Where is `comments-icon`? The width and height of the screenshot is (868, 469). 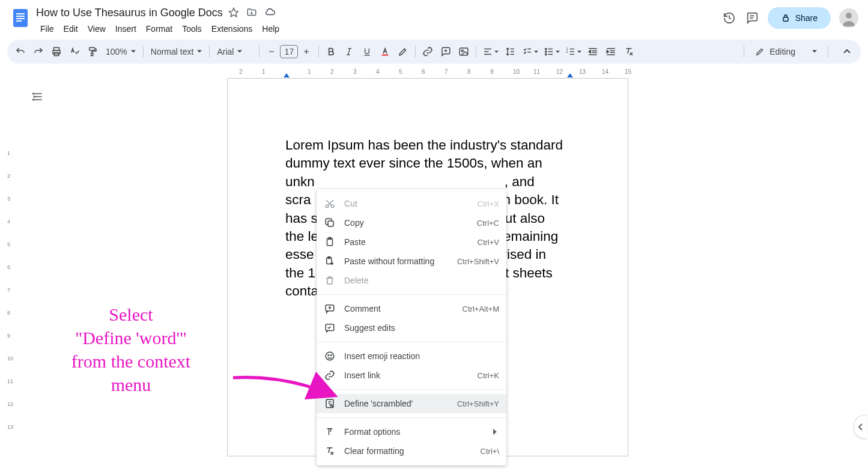 comments-icon is located at coordinates (752, 18).